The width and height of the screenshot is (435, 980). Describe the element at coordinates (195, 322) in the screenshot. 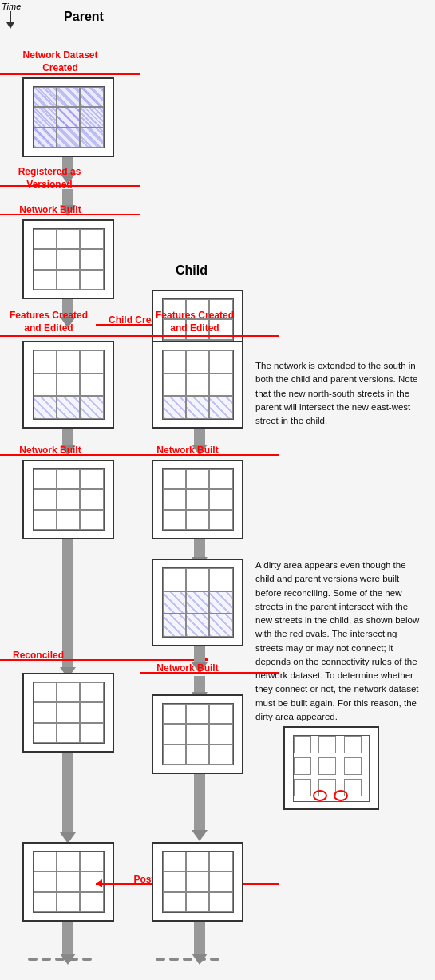

I see `label-features-created-child: Features Created and Edited` at that location.